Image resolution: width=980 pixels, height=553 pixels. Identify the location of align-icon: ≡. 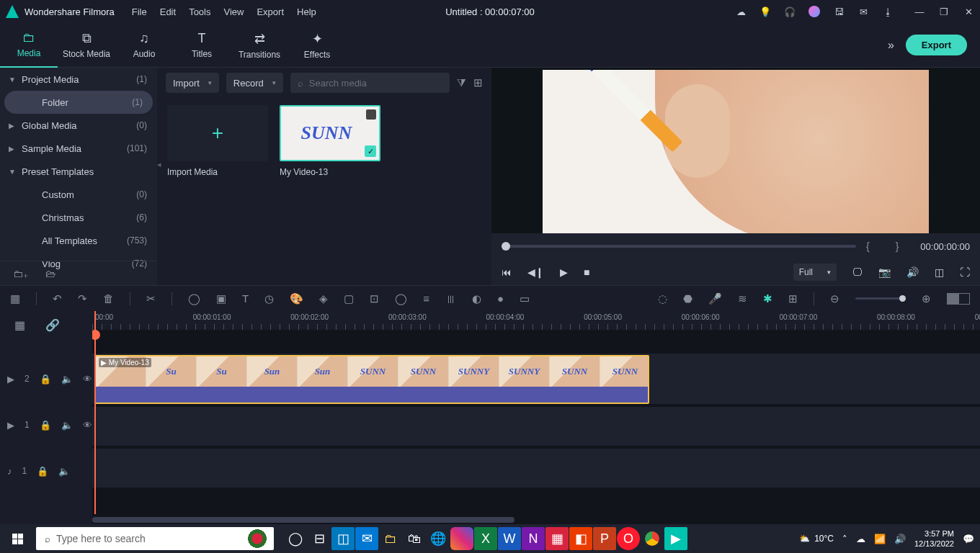
(427, 298).